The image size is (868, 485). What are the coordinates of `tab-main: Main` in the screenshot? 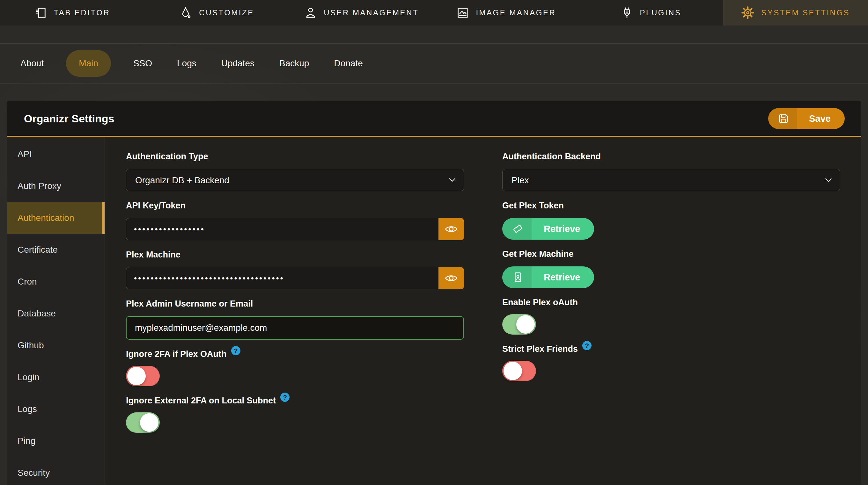 It's located at (88, 63).